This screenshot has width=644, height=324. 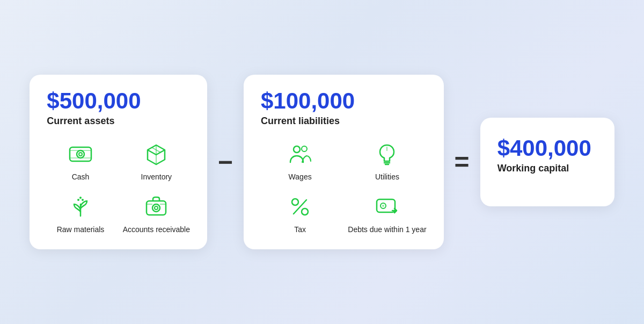 What do you see at coordinates (300, 161) in the screenshot?
I see `wages-item: Wages` at bounding box center [300, 161].